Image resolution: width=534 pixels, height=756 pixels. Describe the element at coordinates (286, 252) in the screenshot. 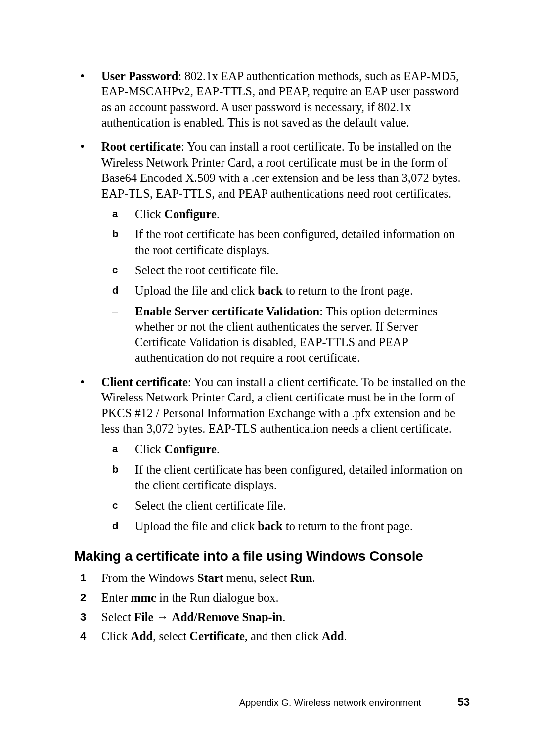

I see `root-cert-steps: a Click Configure. b If the root certifi…` at that location.